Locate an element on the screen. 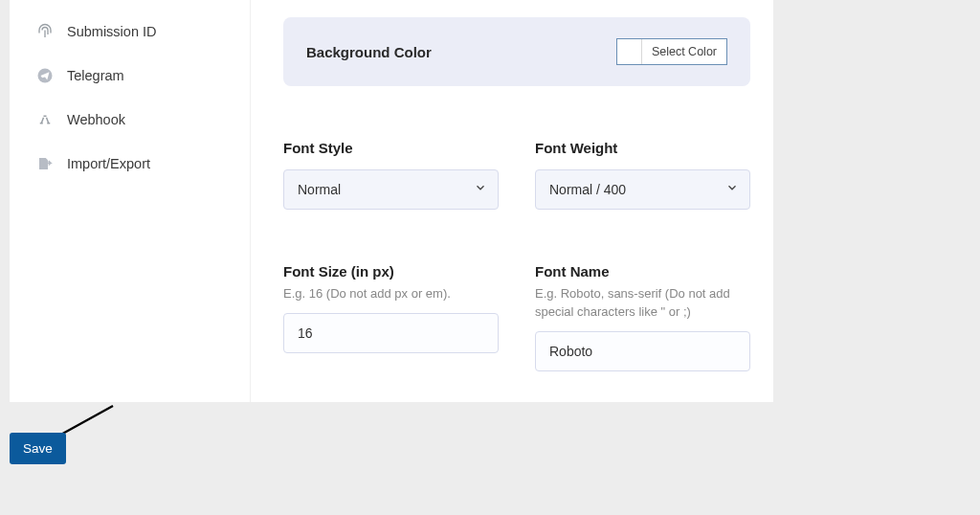 This screenshot has height=515, width=980. font-weight-select is located at coordinates (643, 190).